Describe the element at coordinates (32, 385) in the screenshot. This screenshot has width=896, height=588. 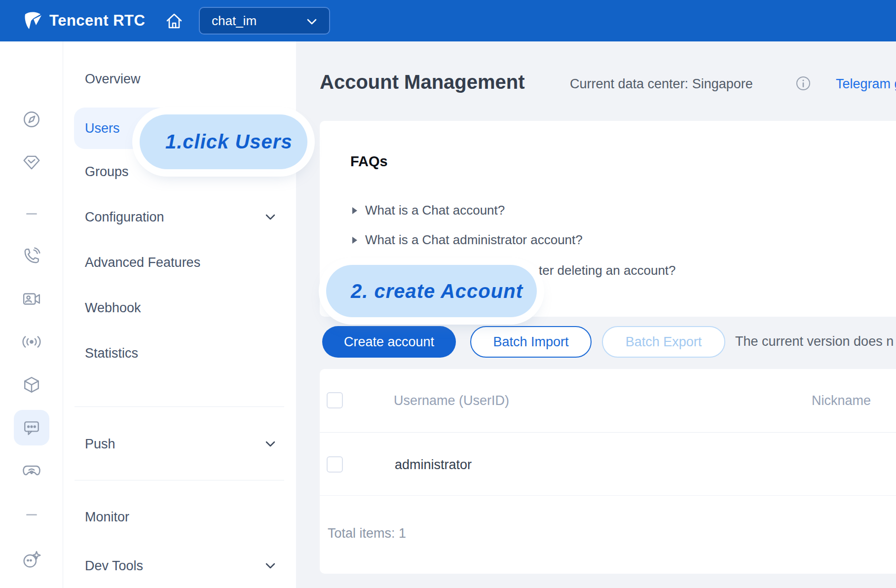
I see `cube-icon` at that location.